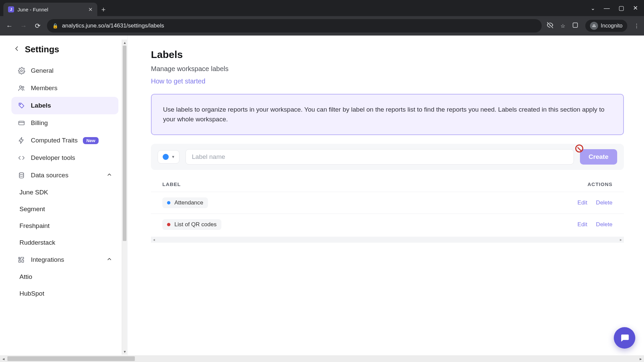 The image size is (644, 362). Describe the element at coordinates (125, 352) in the screenshot. I see `scroll-down-arrow-icon: ▾` at that location.